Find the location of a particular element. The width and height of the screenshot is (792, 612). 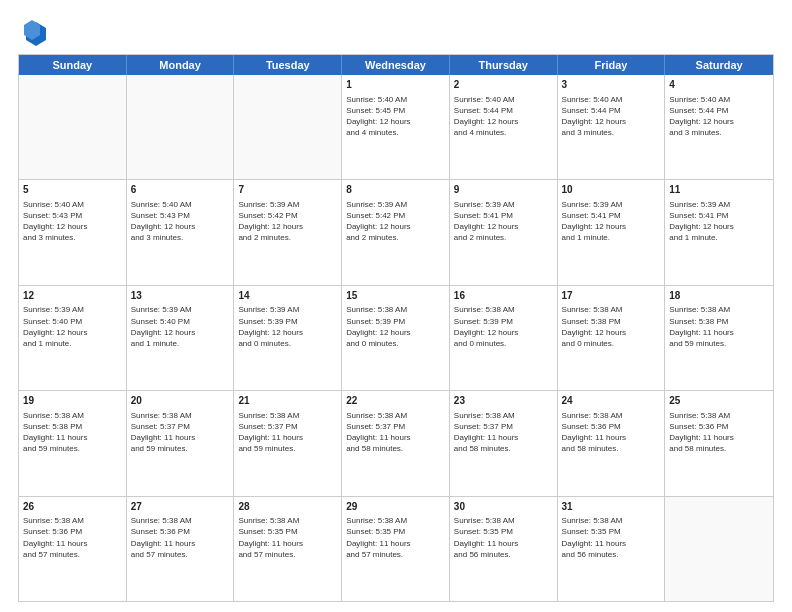

calendar-cell: 4Sunrise: 5:40 AM Sunset: 5:44 PM Daylig… is located at coordinates (719, 127).